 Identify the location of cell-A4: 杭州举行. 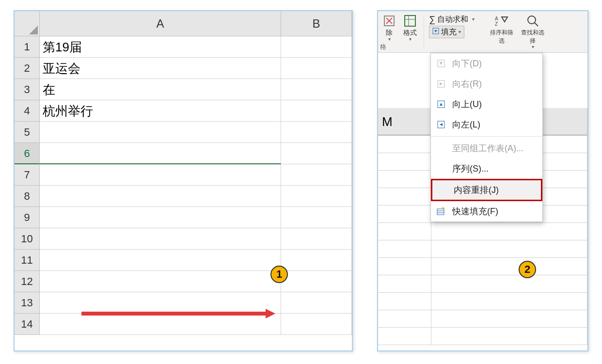
(160, 111).